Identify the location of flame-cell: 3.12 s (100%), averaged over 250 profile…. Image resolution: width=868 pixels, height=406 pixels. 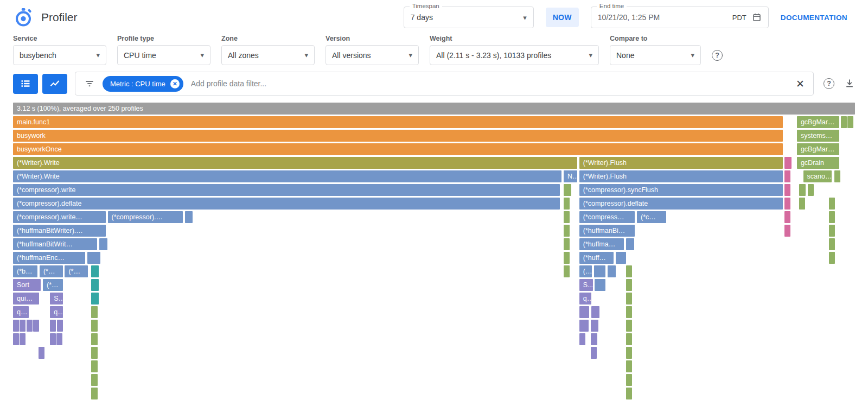
(434, 109).